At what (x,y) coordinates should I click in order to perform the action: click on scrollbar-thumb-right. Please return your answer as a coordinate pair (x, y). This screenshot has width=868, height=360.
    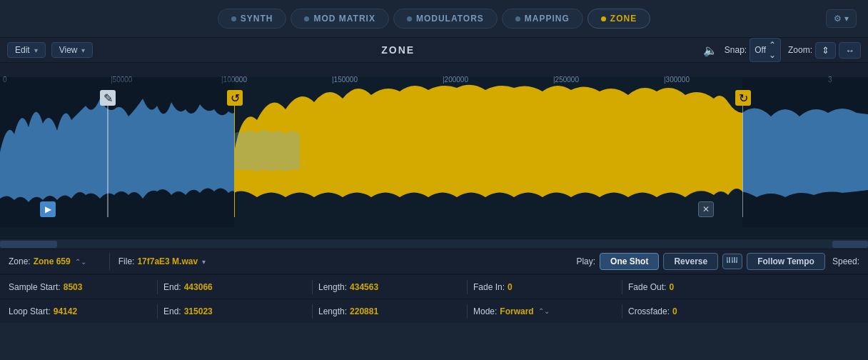
    Looking at the image, I should click on (850, 244).